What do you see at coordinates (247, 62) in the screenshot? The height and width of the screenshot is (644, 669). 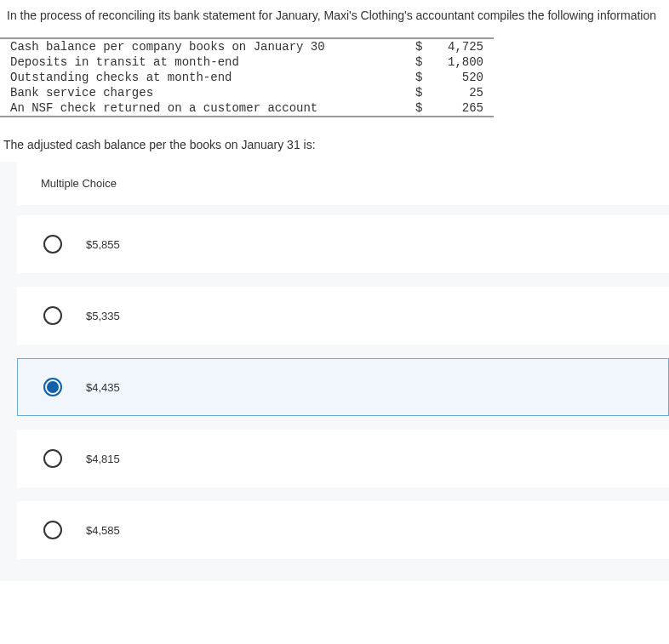 I see `table-row: Deposits in transit at month-end $ 1,800` at bounding box center [247, 62].